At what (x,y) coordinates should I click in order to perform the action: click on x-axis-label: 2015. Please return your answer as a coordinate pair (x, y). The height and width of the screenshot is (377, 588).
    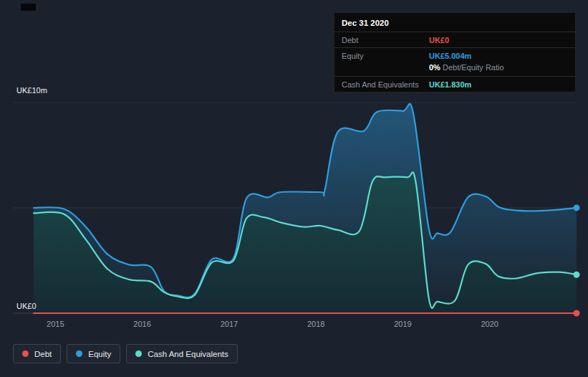
    Looking at the image, I should click on (55, 324).